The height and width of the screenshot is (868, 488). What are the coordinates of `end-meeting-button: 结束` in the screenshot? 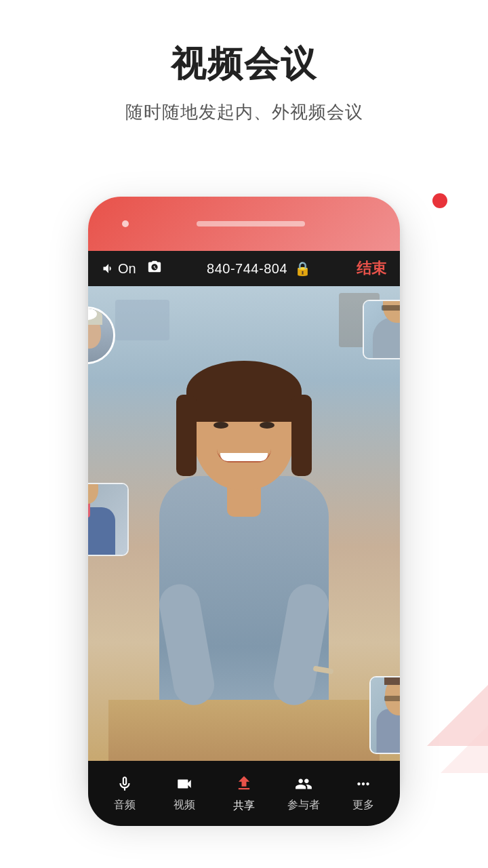 It's located at (371, 269).